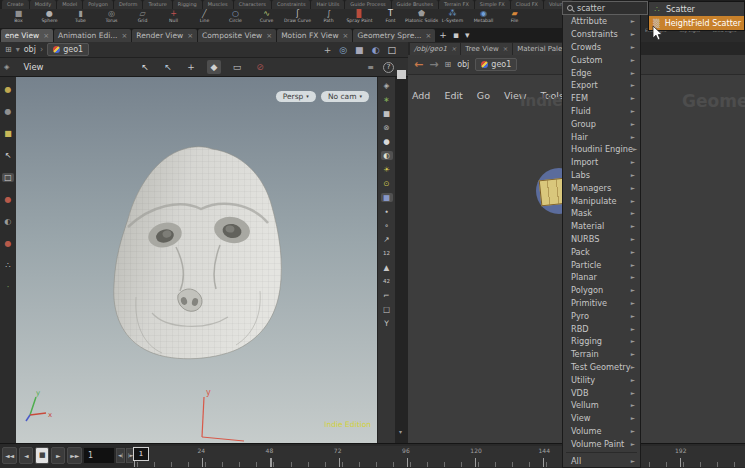  Describe the element at coordinates (74, 456) in the screenshot. I see `jump-end-button: ►►` at that location.